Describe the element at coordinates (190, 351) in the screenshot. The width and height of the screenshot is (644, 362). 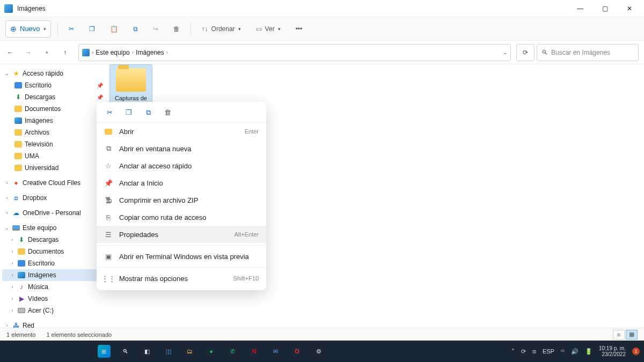
I see `explorer-button: 🗂` at that location.